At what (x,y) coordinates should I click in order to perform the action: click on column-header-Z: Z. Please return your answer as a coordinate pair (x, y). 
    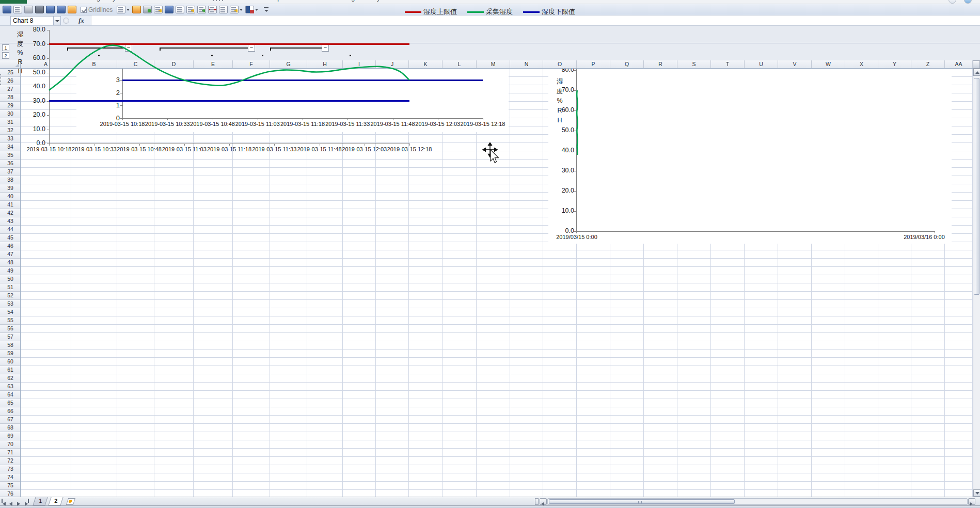
    Looking at the image, I should click on (928, 65).